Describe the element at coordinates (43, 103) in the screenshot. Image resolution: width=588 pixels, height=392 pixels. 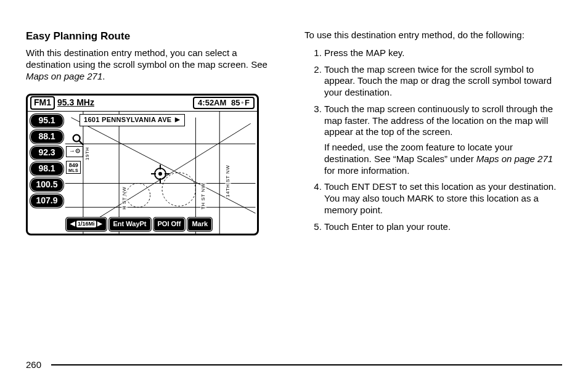
I see `radio-band-badge: FM1` at that location.